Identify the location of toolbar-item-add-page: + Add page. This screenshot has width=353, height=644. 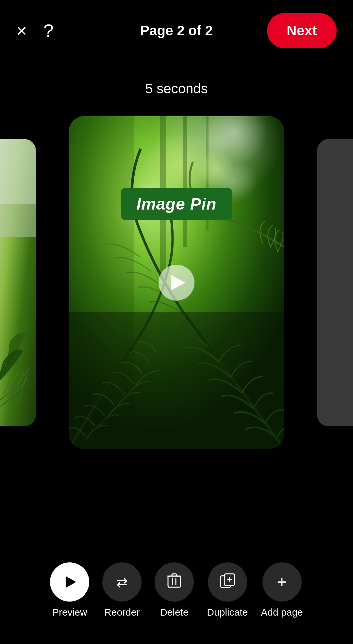
(282, 590).